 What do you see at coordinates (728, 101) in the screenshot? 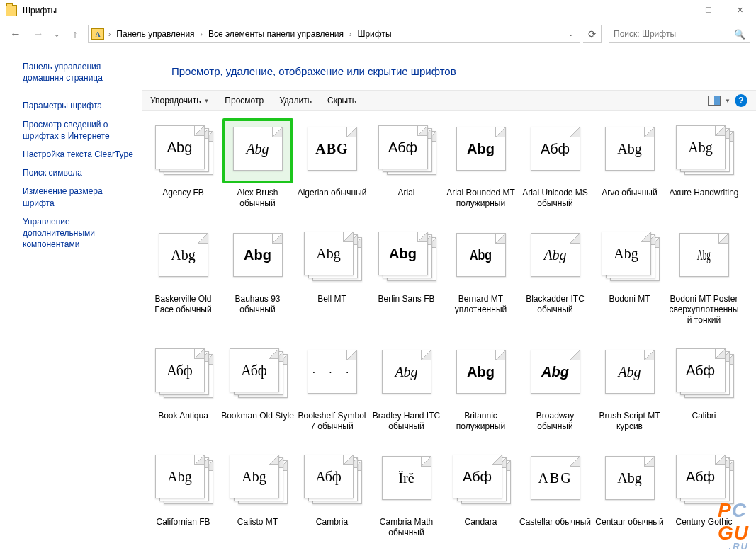
I see `chevron-down-icon: ▼` at bounding box center [728, 101].